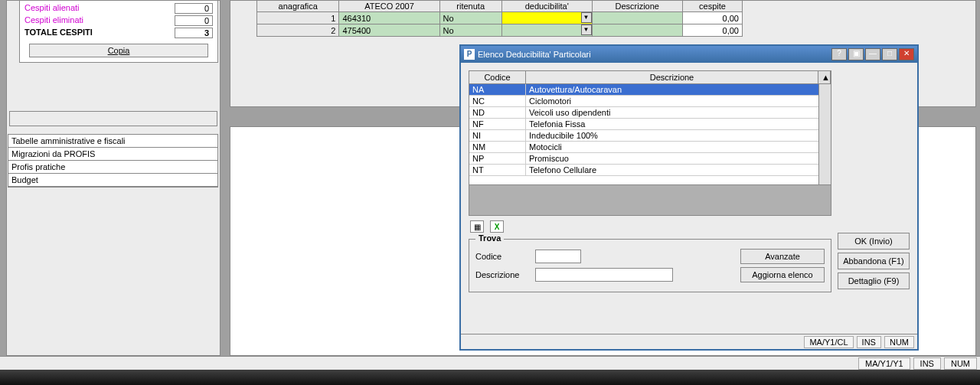 This screenshot has width=980, height=385. I want to click on copy-button: Copia, so click(119, 51).